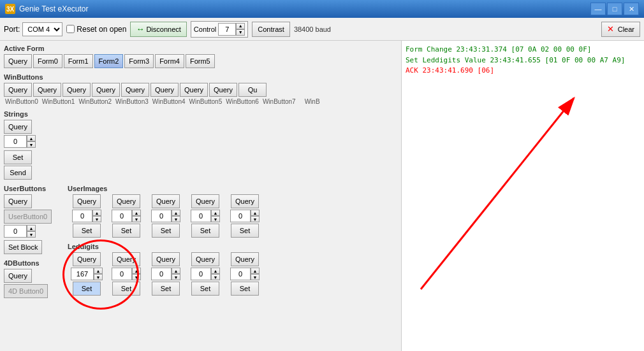 The image size is (644, 351). Describe the element at coordinates (169, 102) in the screenshot. I see `wb-label-4: WinButton4` at that location.